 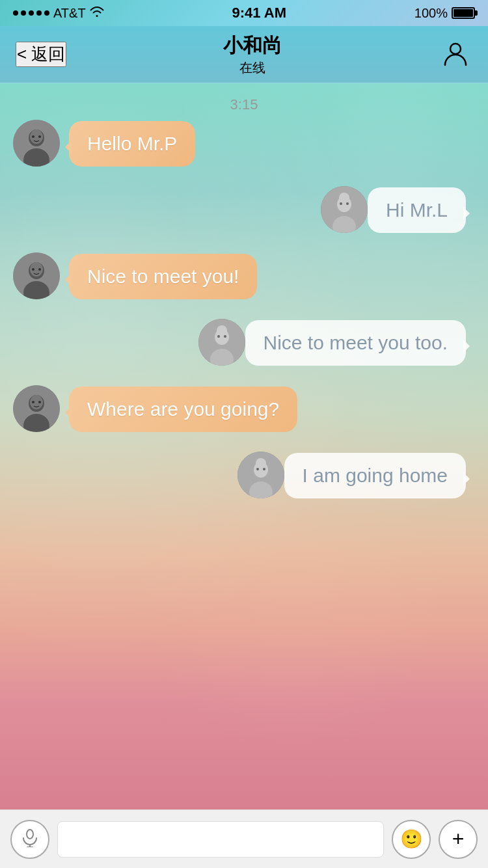 I want to click on message-input, so click(x=221, y=839).